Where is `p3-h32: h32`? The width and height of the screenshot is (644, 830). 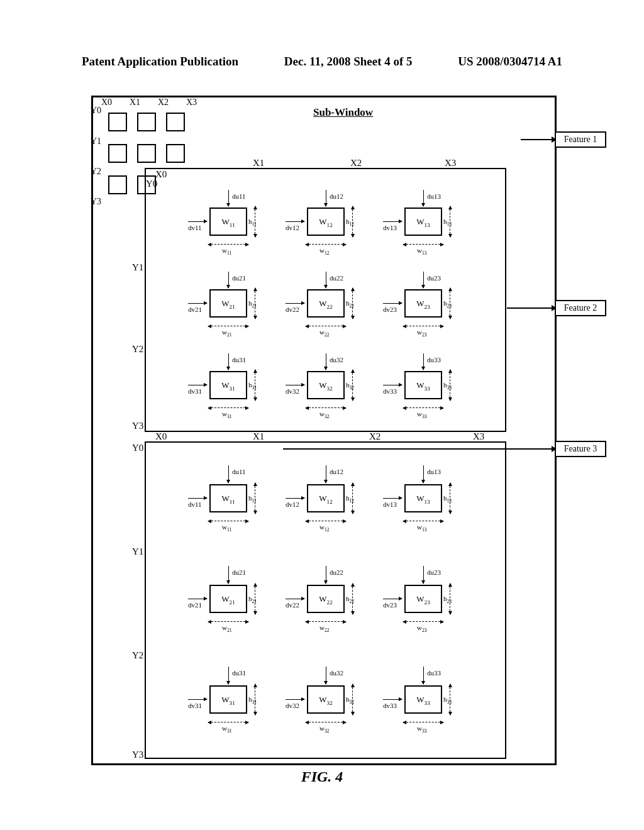 p3-h32: h32 is located at coordinates (350, 700).